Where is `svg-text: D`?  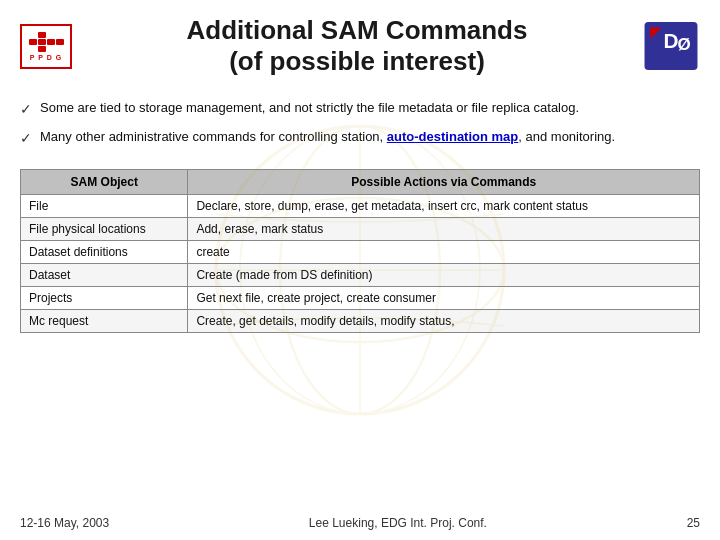 svg-text: D is located at coordinates (670, 42).